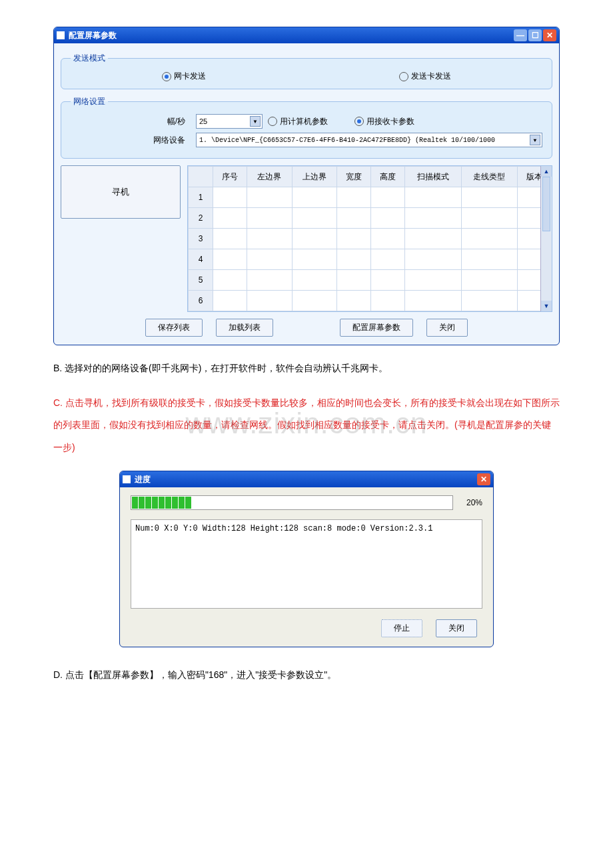  What do you see at coordinates (306, 35) in the screenshot?
I see `titlebar: 配置屏幕参数 — ☐ ✕` at bounding box center [306, 35].